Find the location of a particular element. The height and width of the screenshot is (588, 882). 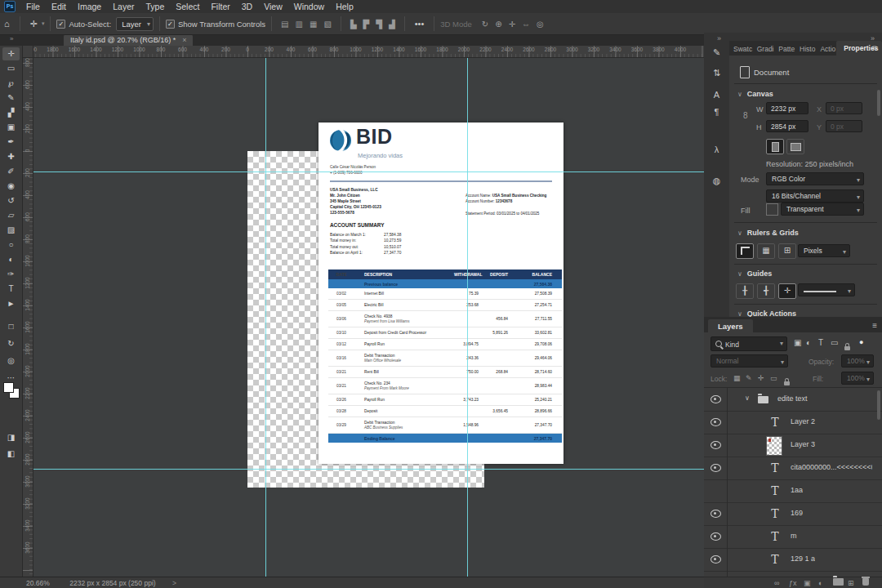

menu-type: Type is located at coordinates (155, 7).